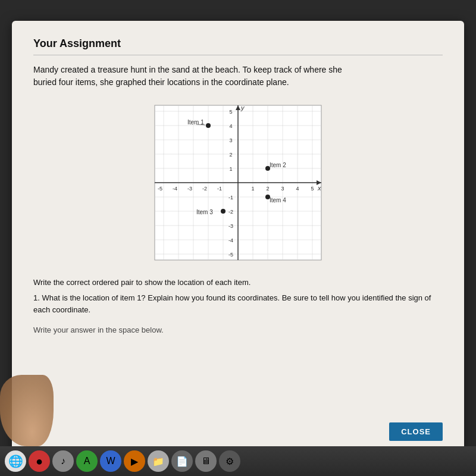 Image resolution: width=476 pixels, height=476 pixels. Describe the element at coordinates (206, 461) in the screenshot. I see `taskbar-icon-9: 🖥` at that location.